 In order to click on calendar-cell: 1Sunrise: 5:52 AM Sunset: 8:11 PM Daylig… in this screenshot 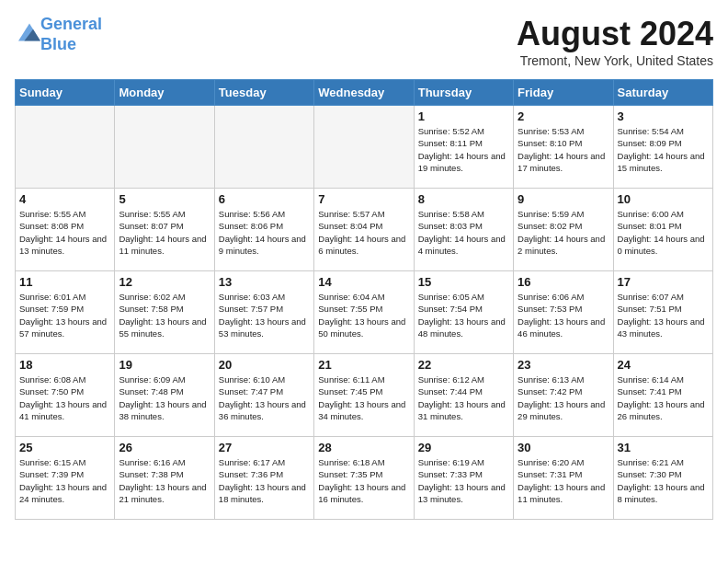, I will do `click(463, 147)`.